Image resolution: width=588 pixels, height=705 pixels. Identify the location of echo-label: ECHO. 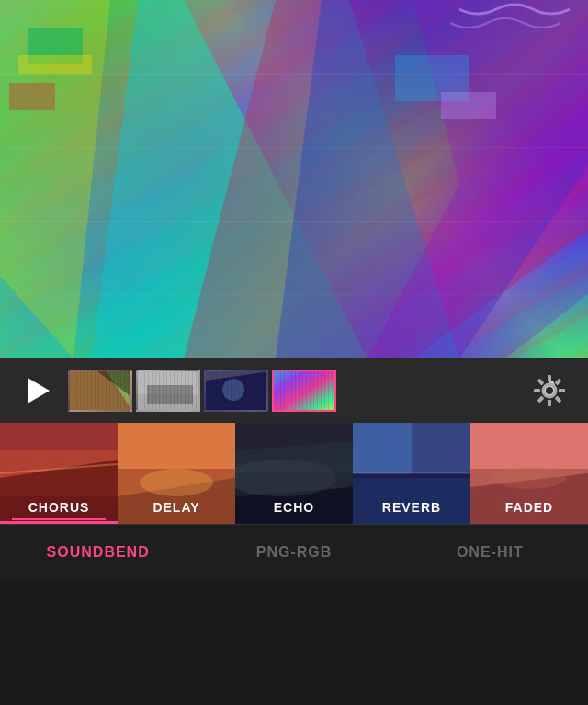
(294, 507).